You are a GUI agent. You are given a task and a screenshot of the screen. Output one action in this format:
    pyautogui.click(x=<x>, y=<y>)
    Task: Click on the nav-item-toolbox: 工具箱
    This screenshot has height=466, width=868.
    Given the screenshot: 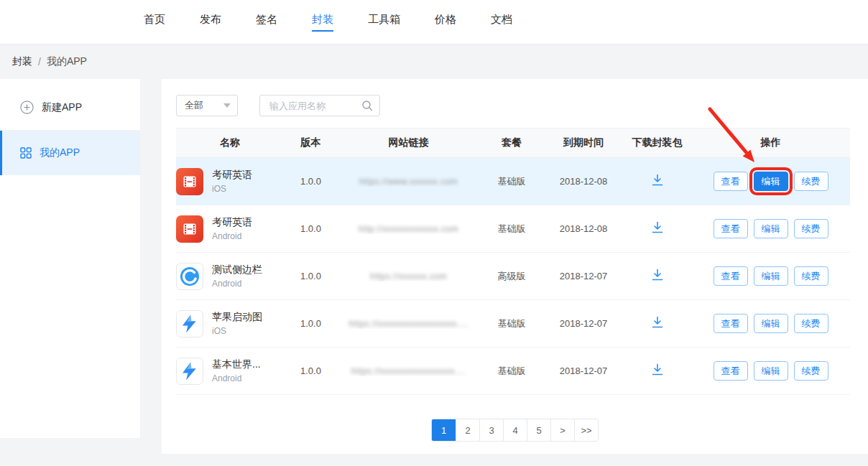 What is the action you would take?
    pyautogui.click(x=384, y=22)
    